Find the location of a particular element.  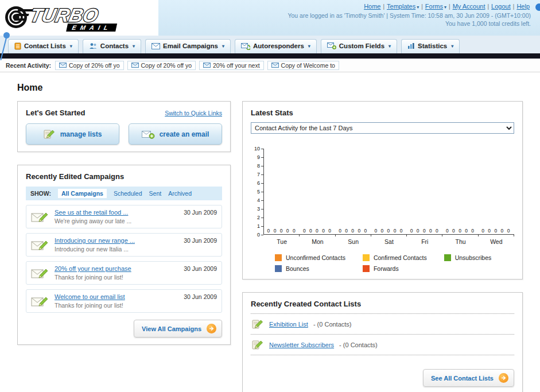

campaign-list-item: See us at the retail food ...We're givin… is located at coordinates (124, 217).